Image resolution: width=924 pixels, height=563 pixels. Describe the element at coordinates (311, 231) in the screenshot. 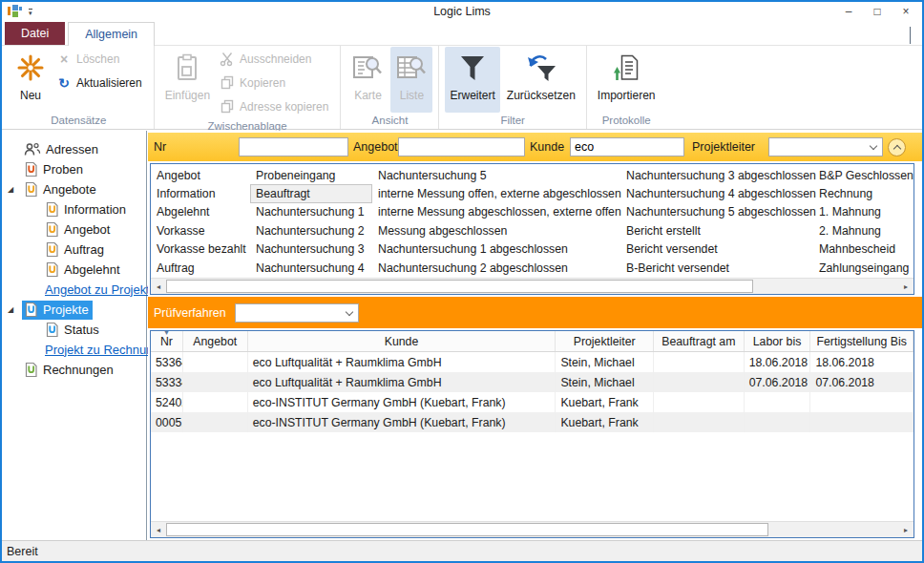

I see `status-item-nachuntersuchung-2: Nachuntersuchung 2` at that location.